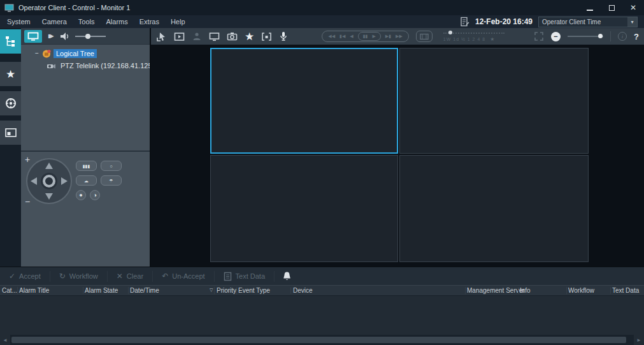  Describe the element at coordinates (482, 37) in the screenshot. I see `timeline-zoom-control: 1W 1d ½ 1 2 4 8 ★` at that location.